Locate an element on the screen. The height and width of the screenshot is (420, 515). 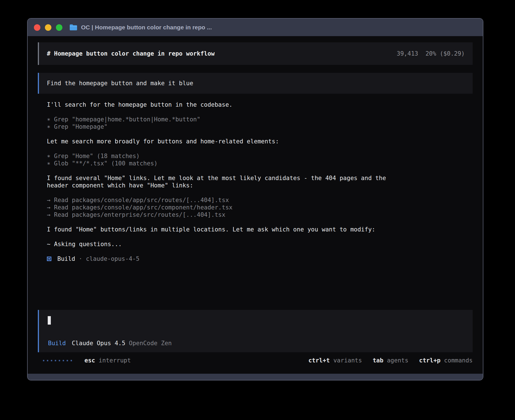
window-title: OC | Homepage button color change in rep… is located at coordinates (146, 27).